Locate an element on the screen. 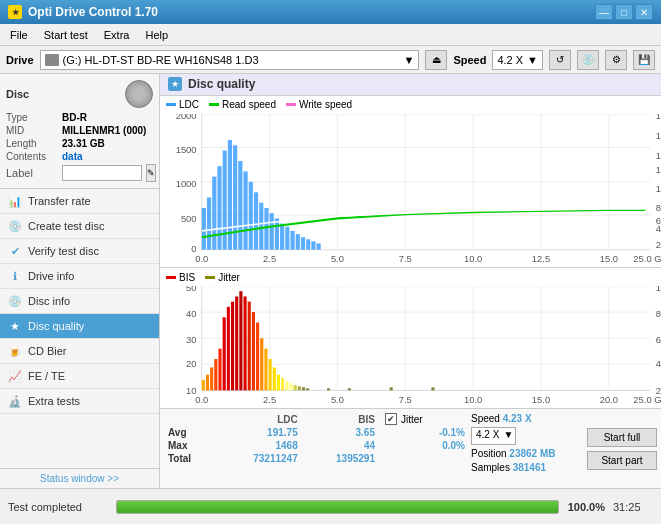 The height and width of the screenshot is (524, 661). save-button: 💾 is located at coordinates (644, 60).